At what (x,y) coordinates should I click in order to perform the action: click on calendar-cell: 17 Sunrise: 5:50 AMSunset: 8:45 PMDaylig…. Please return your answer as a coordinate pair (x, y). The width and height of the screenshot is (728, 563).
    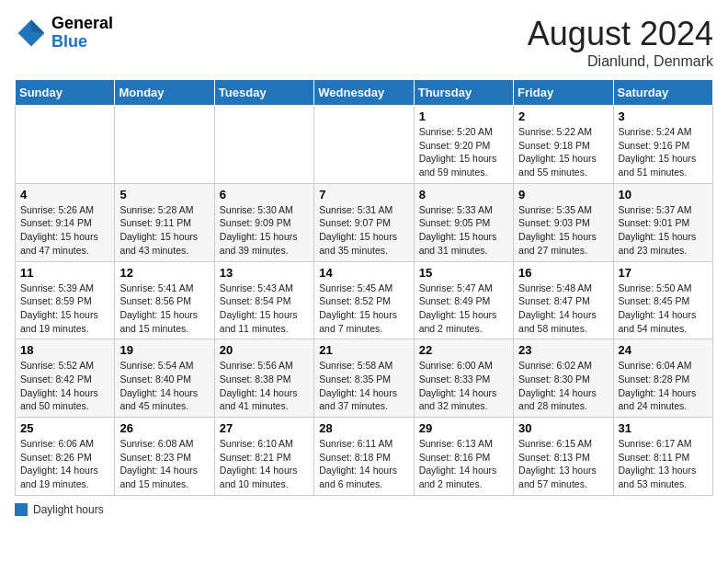
    Looking at the image, I should click on (663, 300).